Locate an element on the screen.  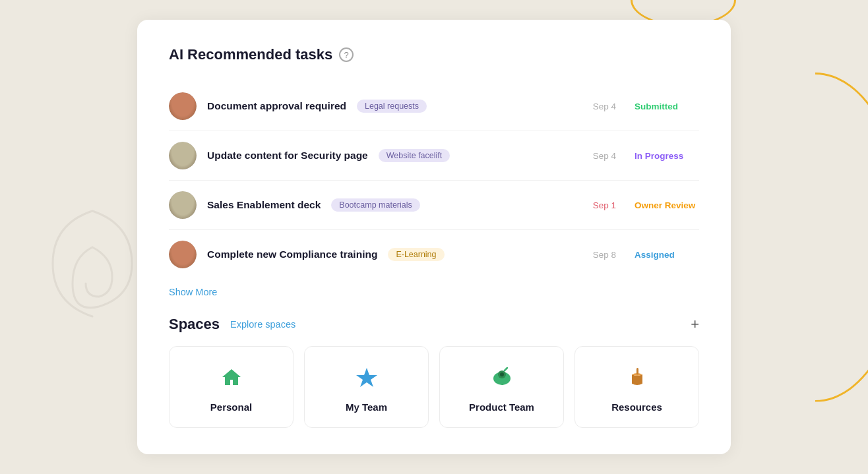
bg-arc-decoration is located at coordinates (795, 237).